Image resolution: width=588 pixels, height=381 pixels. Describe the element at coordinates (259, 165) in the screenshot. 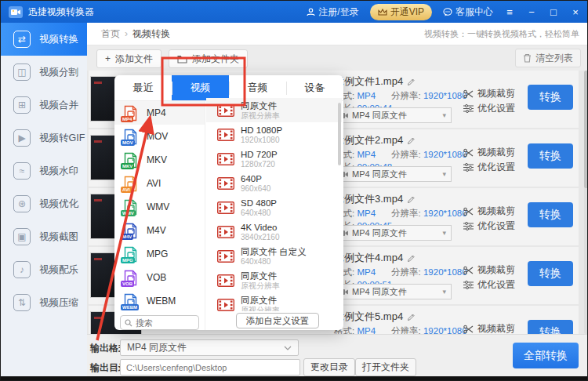

I see `preset-subtitle: 1280x720` at that location.